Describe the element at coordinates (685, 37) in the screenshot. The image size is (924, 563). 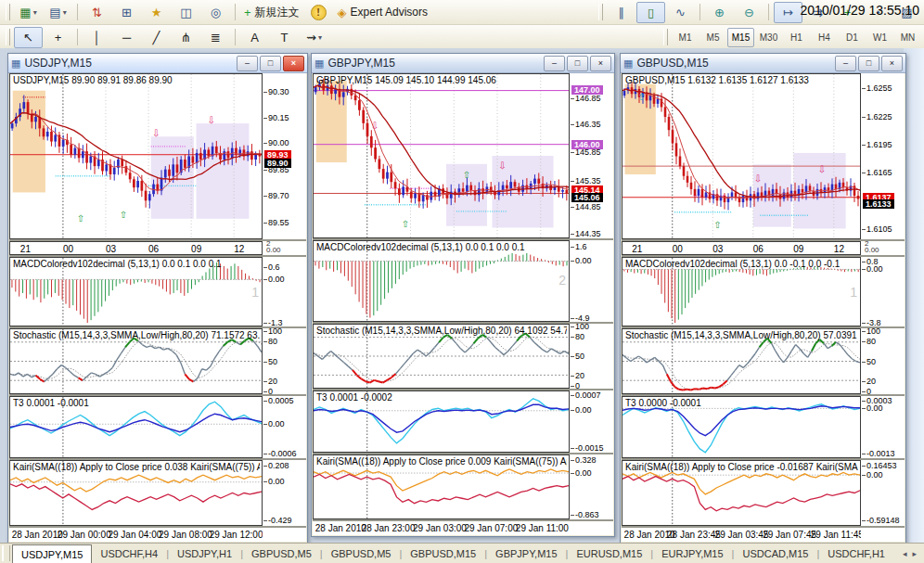
I see `timeframe-m1-button: M1` at that location.